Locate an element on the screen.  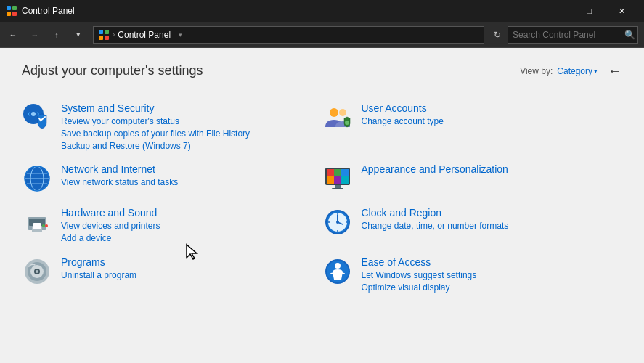
search-bar: 🔍 is located at coordinates (573, 35).